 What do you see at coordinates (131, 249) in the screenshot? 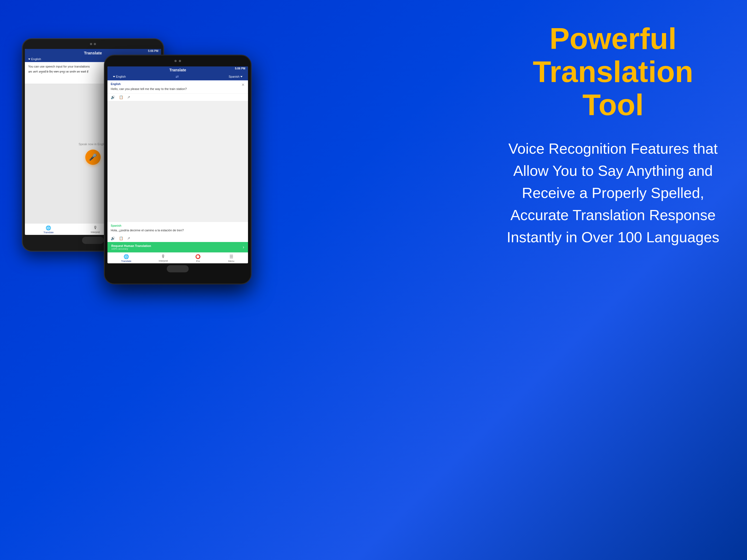
I see `human-translate-sublabel: 100% accuracy` at bounding box center [131, 249].